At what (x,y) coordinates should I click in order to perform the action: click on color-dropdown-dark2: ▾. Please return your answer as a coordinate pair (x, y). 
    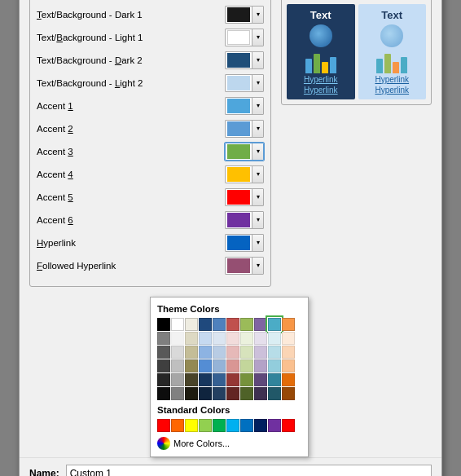
    Looking at the image, I should click on (244, 60).